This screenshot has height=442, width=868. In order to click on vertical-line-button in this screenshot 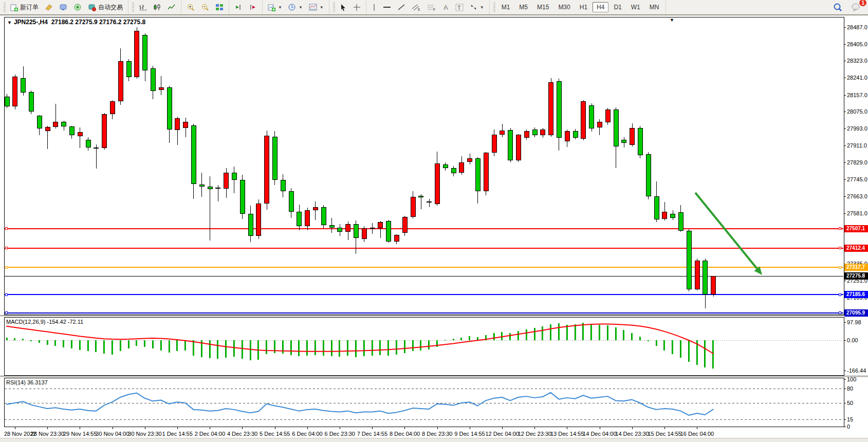, I will do `click(374, 7)`.